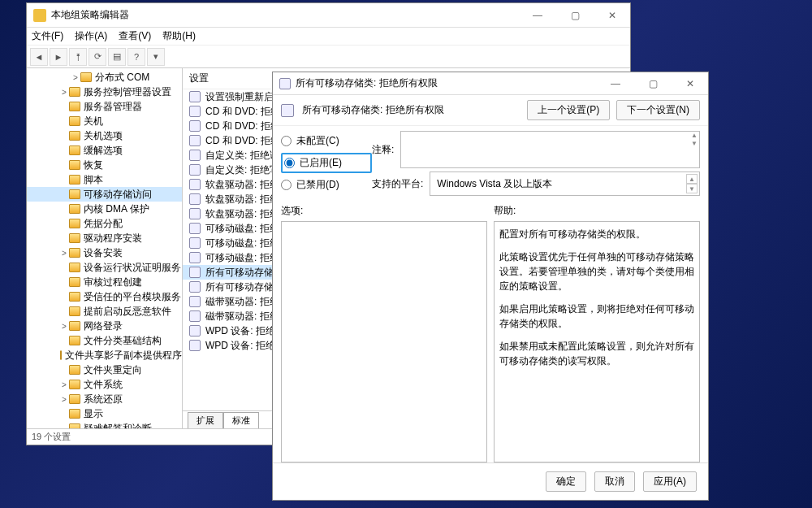  I want to click on platform-label: 支持的平台:, so click(398, 184).